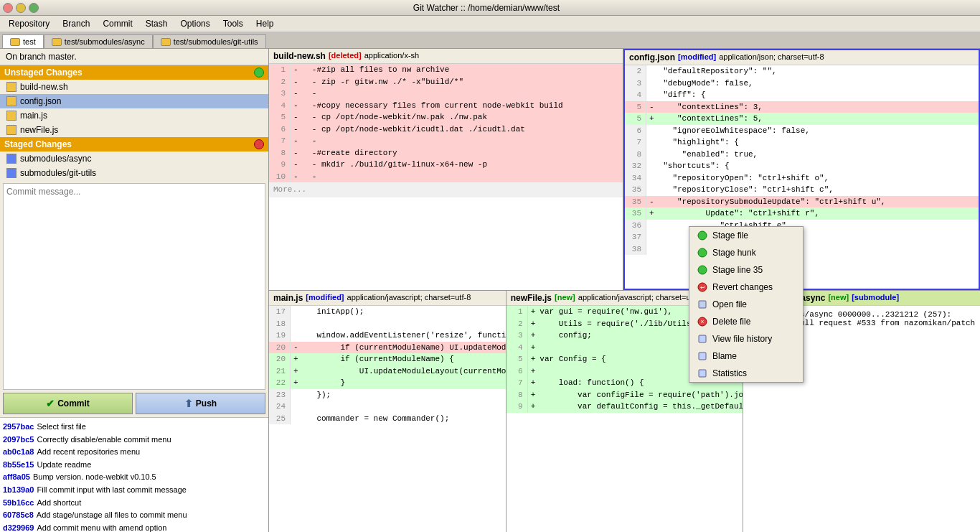 This screenshot has width=980, height=532. What do you see at coordinates (746, 270) in the screenshot?
I see `context-menu-item-2: Stage line 35` at bounding box center [746, 270].